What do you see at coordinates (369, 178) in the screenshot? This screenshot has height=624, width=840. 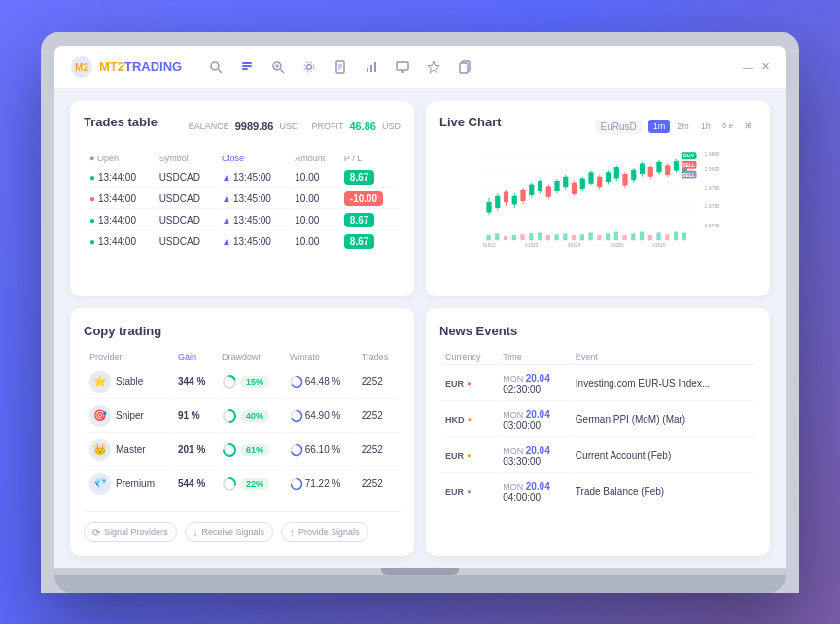 I see `trade-pl: 8.67` at bounding box center [369, 178].